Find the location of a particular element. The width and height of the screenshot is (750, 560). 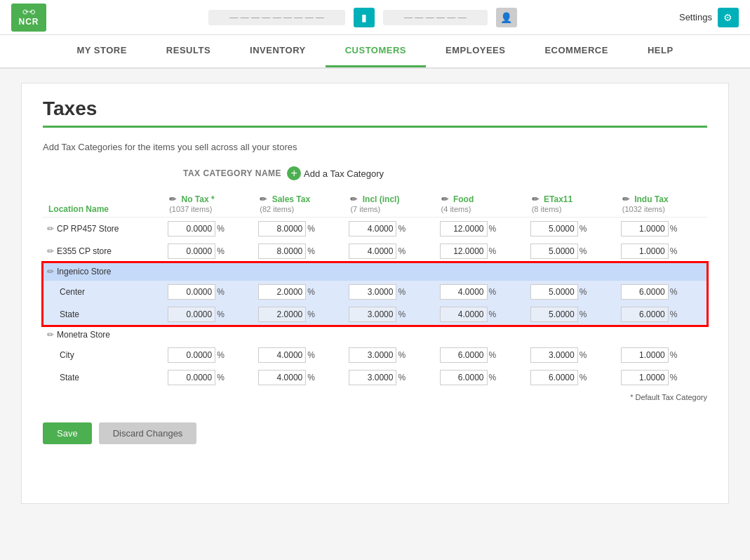

e355-etax11-input is located at coordinates (554, 251).